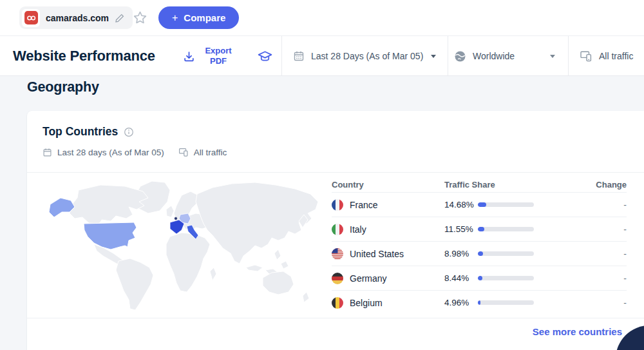 The width and height of the screenshot is (644, 350). I want to click on camarads-favicon-glyph, so click(31, 18).